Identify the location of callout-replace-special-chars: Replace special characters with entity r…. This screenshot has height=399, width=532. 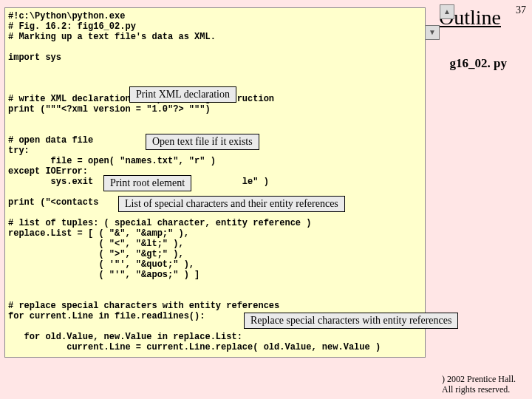
(351, 321).